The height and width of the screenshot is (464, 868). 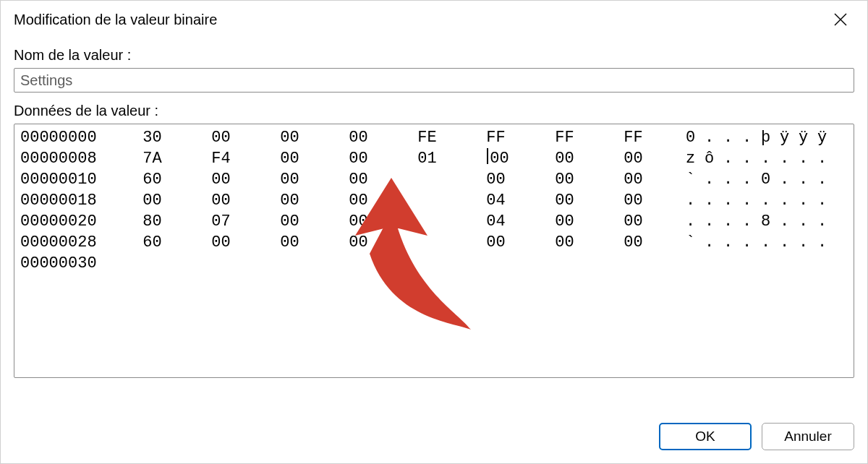 What do you see at coordinates (434, 111) in the screenshot?
I see `value-data-label: Données de la valeur :` at bounding box center [434, 111].